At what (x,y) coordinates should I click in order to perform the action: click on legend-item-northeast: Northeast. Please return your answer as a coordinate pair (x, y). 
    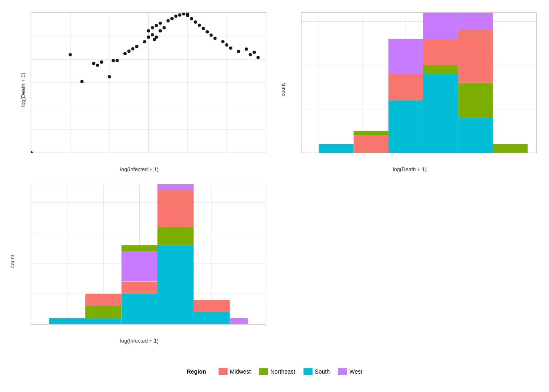
    Looking at the image, I should click on (277, 372).